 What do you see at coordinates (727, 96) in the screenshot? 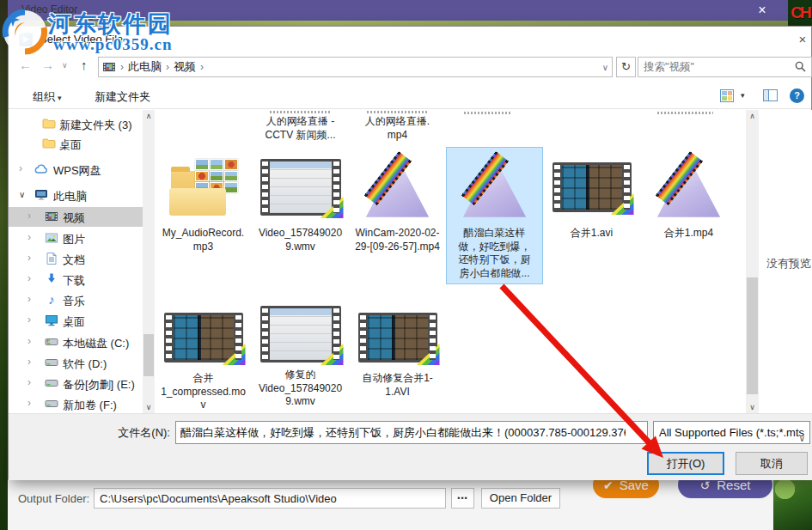
I see `view-mode-icon` at bounding box center [727, 96].